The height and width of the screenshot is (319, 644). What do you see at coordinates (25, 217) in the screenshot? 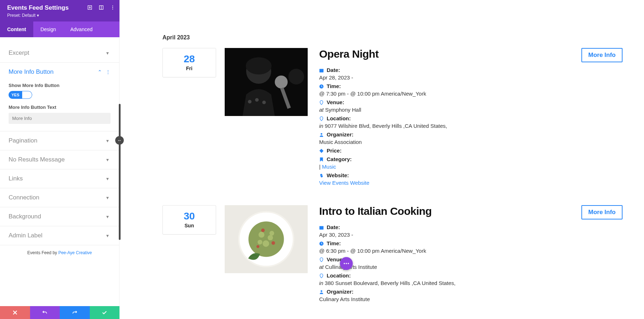
I see `section-title: Background` at bounding box center [25, 217].